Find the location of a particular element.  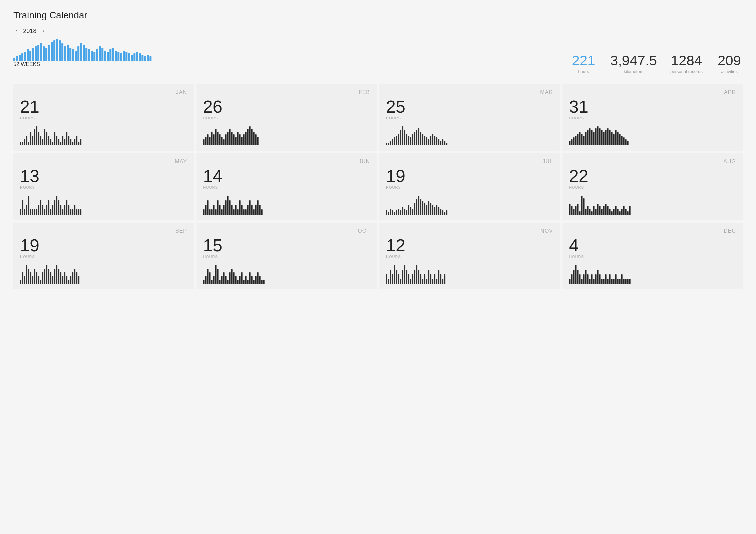

month-hours-value: 15 is located at coordinates (287, 245).